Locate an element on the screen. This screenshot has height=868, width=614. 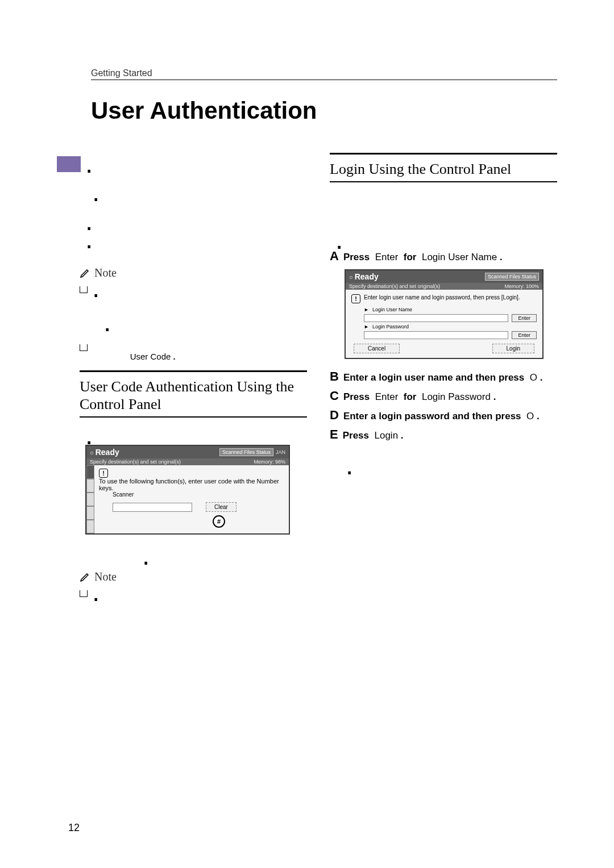
screenshot-body: ! To use the following function(s), ente… is located at coordinates (192, 499).